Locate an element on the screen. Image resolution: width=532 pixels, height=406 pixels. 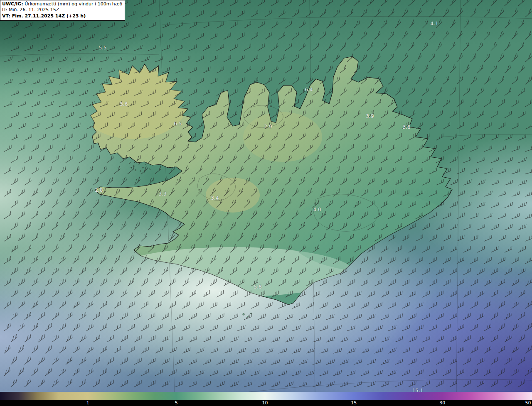
forecast-header: UWC/IG: Úrkomumætti (mm) og vindur í 100… is located at coordinates (62, 10).